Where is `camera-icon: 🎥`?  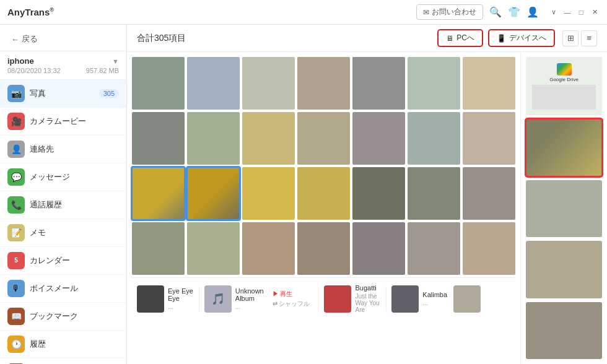
camera-icon: 🎥 is located at coordinates (16, 121).